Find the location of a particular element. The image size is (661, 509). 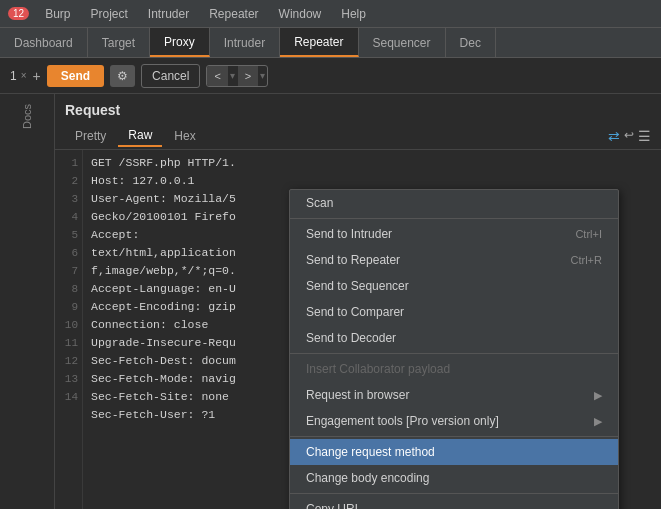

panel-actions: ⇄ ↩ ☰ is located at coordinates (630, 136).